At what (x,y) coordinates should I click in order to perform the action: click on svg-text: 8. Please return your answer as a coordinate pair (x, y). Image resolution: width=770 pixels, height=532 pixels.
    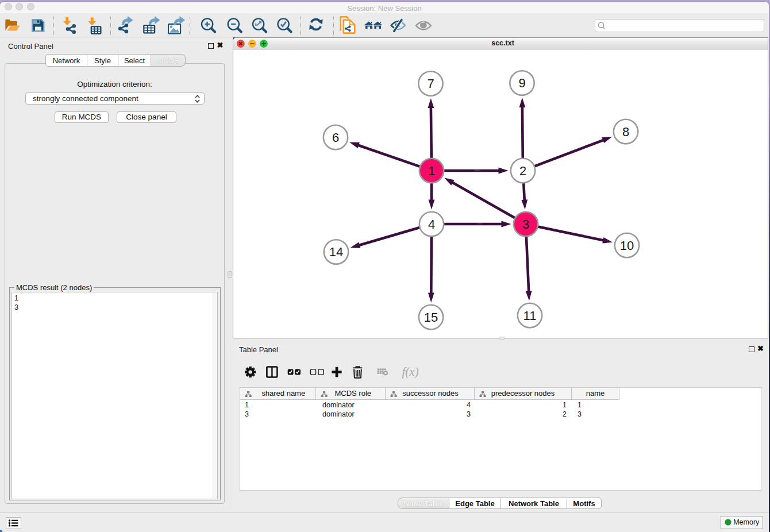
    Looking at the image, I should click on (626, 132).